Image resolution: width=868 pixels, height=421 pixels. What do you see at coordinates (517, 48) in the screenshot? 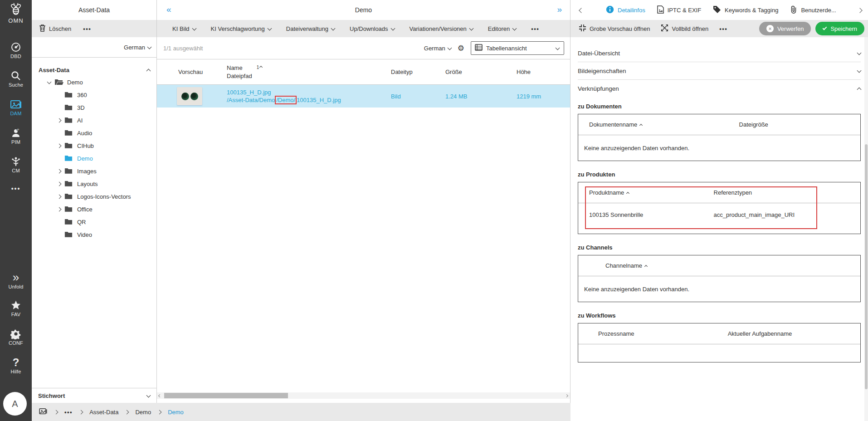
I see `view-mode-select: Tabellenansicht` at bounding box center [517, 48].